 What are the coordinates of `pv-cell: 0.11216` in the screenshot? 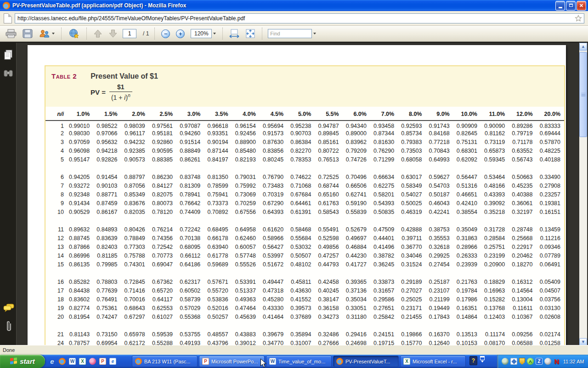 It's located at (550, 238).